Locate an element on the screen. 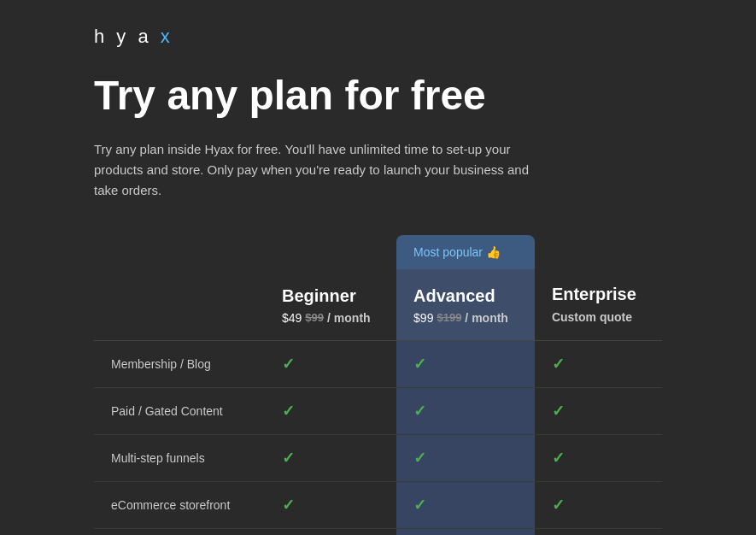 The height and width of the screenshot is (535, 756). most-popular-banner: Most popular 👍 is located at coordinates (466, 252).